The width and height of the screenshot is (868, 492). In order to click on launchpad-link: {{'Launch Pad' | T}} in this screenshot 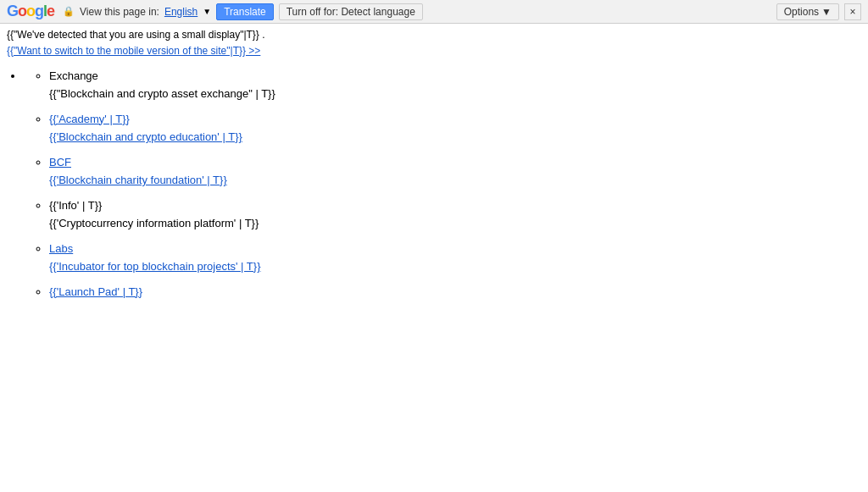, I will do `click(96, 291)`.